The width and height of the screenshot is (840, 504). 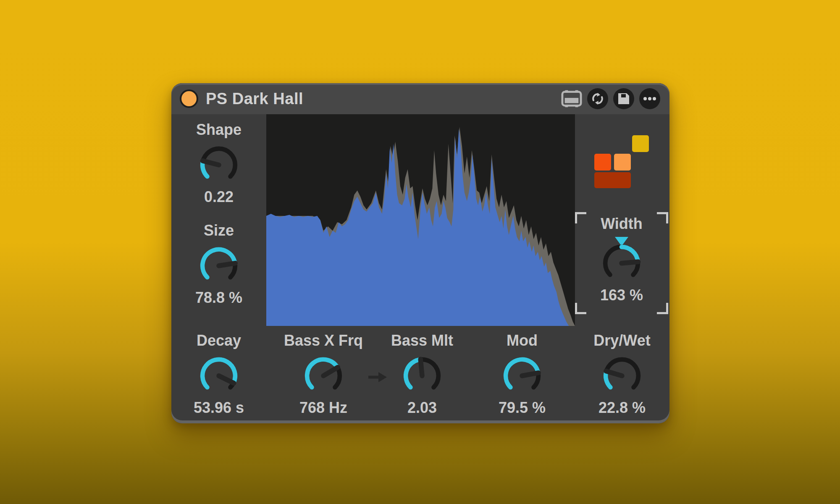 What do you see at coordinates (572, 99) in the screenshot?
I see `device-editor-button` at bounding box center [572, 99].